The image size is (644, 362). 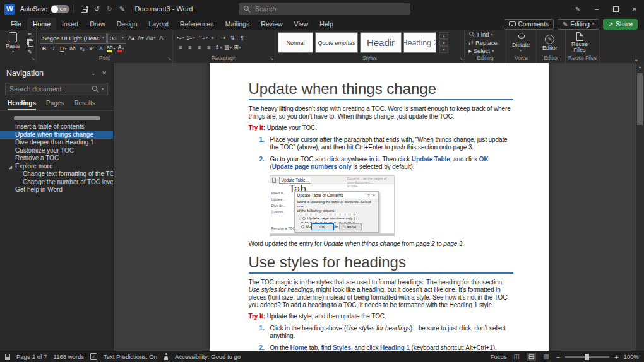 What do you see at coordinates (218, 48) in the screenshot?
I see `line-spacing-button: ⇕▾` at bounding box center [218, 48].